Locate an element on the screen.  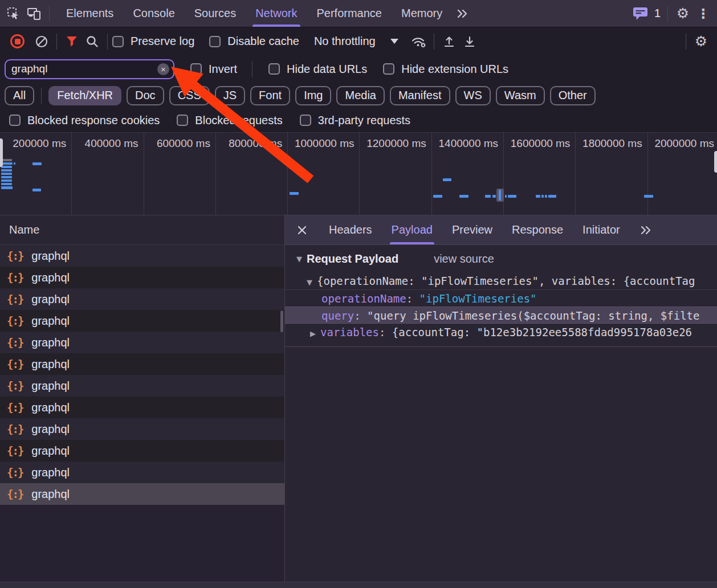
device-toolbar-icon is located at coordinates (34, 14).